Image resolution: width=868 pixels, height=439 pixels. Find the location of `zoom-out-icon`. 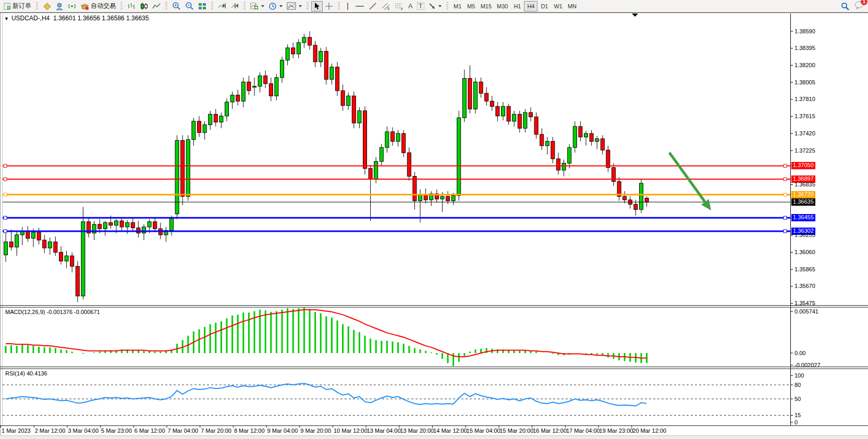

zoom-out-icon is located at coordinates (190, 6).